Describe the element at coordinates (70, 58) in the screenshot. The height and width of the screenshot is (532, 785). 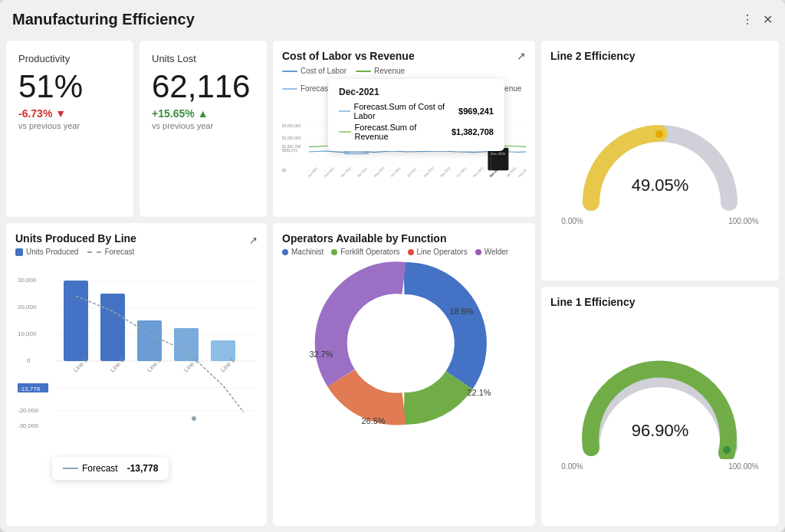
I see `productivity-label: Productivity` at that location.